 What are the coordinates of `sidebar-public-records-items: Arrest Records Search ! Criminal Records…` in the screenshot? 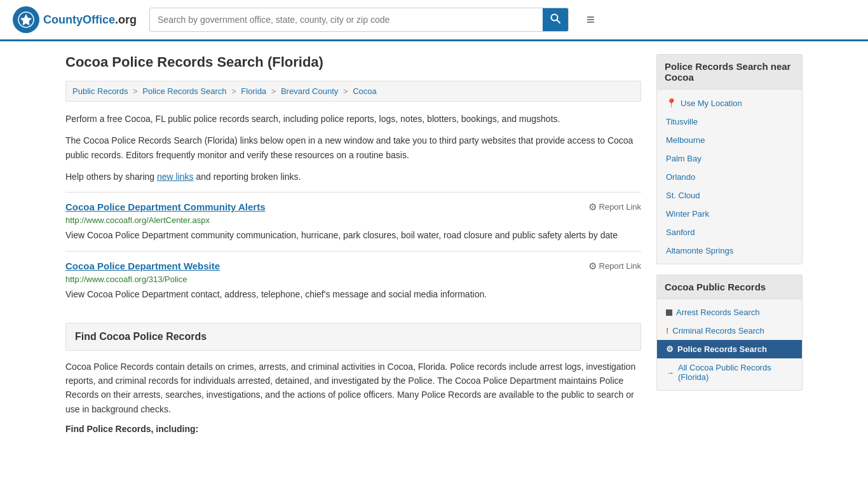 It's located at (729, 344).